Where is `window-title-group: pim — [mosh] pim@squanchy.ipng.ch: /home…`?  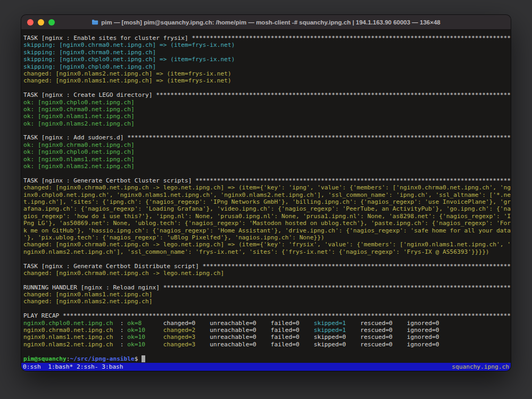
window-title-group: pim — [mosh] pim@squanchy.ipng.ch: /home… is located at coordinates (266, 22).